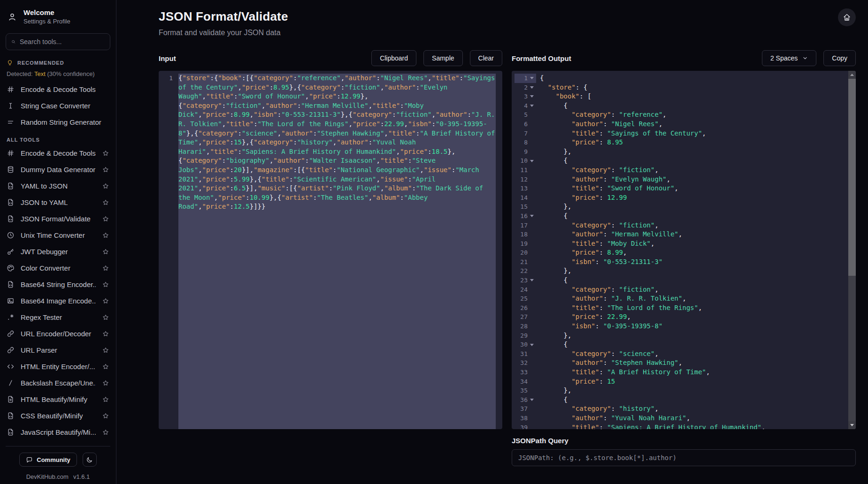 This screenshot has height=484, width=868. I want to click on output-line: 14 "price": 12.99, so click(685, 198).